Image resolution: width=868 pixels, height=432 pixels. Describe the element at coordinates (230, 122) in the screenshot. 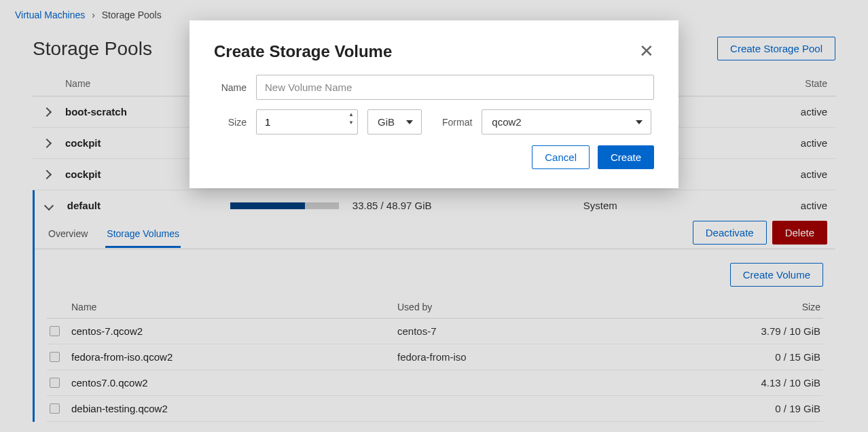

I see `size-label: Size` at that location.